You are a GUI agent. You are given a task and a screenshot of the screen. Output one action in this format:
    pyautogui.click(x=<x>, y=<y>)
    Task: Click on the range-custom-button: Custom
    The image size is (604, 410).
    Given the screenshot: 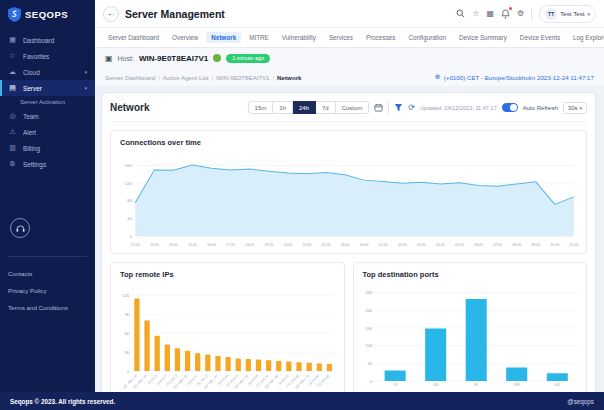 What is the action you would take?
    pyautogui.click(x=353, y=108)
    